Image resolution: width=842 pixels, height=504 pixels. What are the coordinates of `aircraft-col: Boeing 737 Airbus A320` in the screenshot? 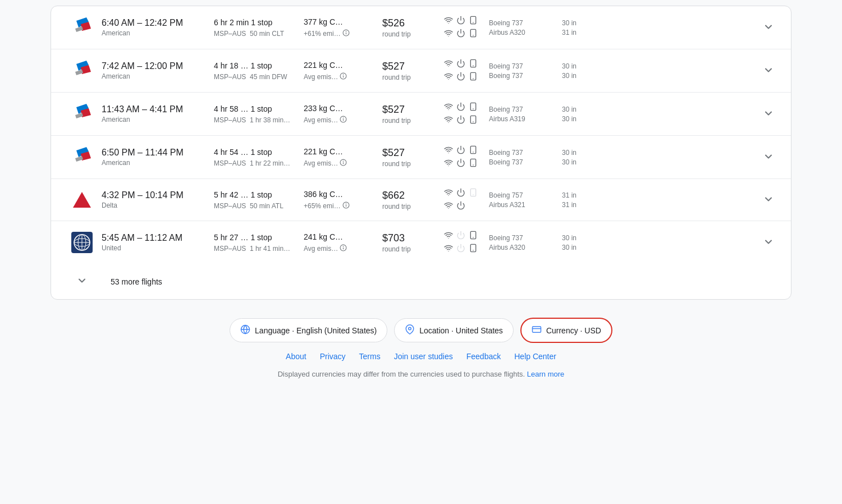 It's located at (525, 28).